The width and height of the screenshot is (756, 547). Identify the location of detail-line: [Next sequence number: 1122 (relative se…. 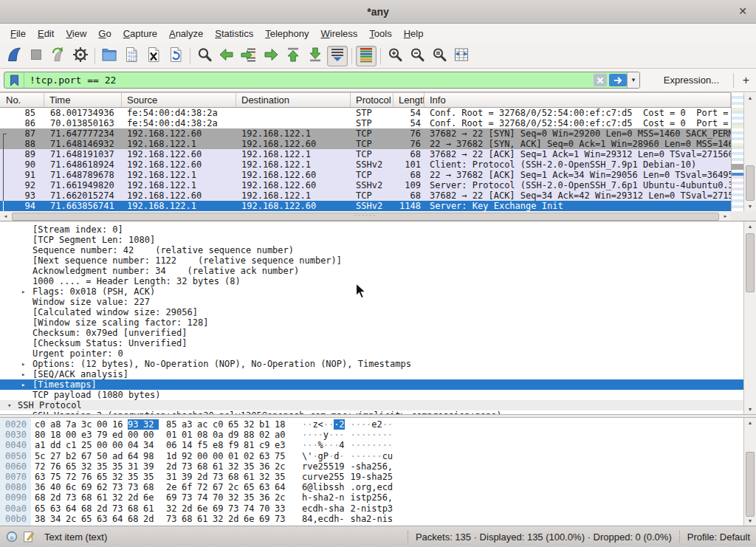
(372, 261).